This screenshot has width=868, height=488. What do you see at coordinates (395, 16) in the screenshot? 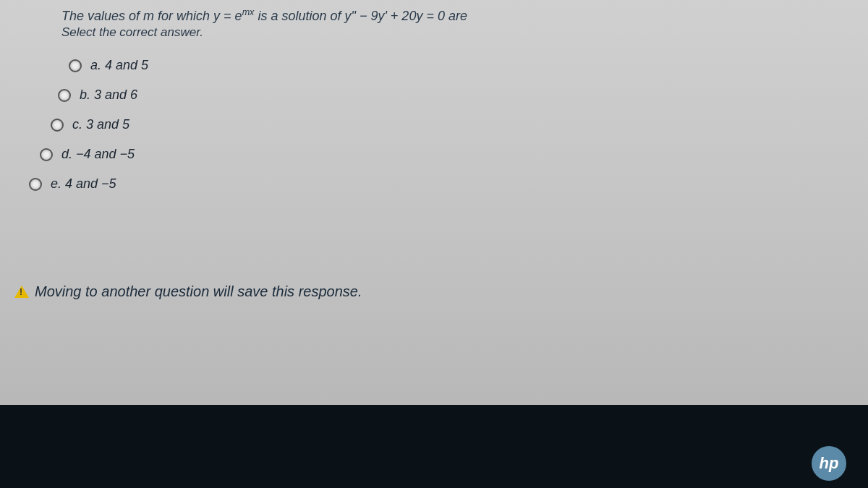
I see `question-expr2: y" − 9y' + 20y = 0` at bounding box center [395, 16].